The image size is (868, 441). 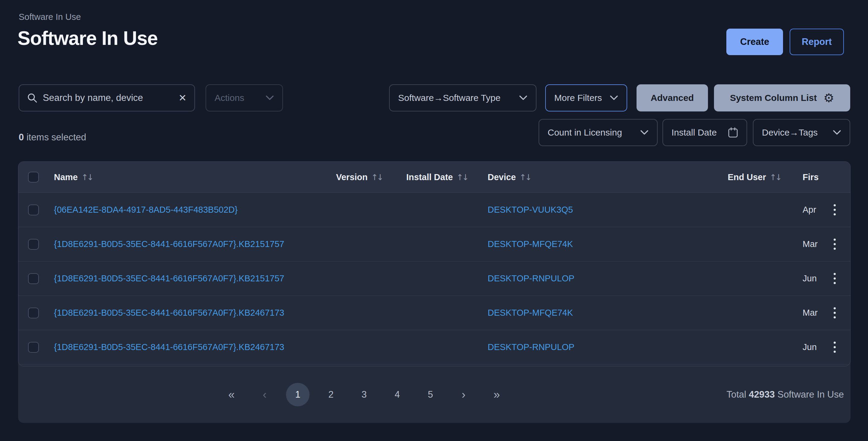 I want to click on device-link: DESKTOP-VUUK3Q5, so click(x=578, y=210).